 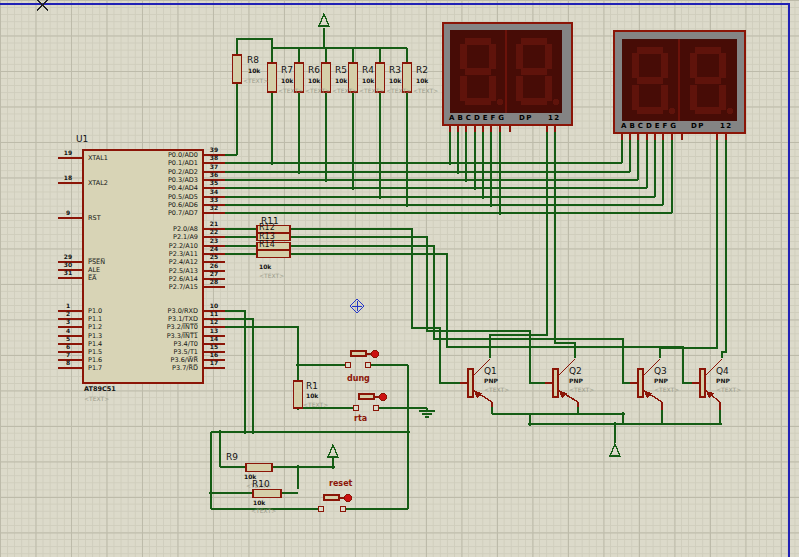 What do you see at coordinates (163, 360) in the screenshot?
I see `pin-label: P3.6/W̅R̅` at bounding box center [163, 360].